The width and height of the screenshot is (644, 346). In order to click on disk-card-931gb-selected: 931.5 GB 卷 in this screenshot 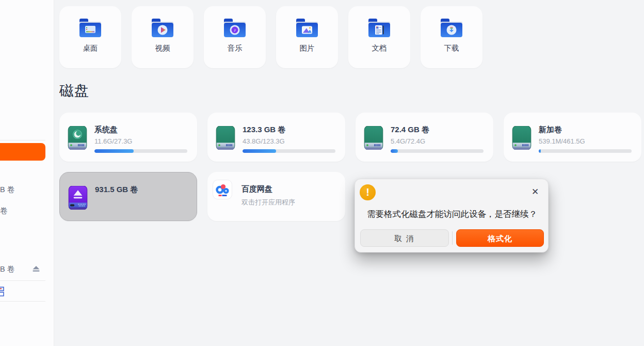, I will do `click(128, 196)`.